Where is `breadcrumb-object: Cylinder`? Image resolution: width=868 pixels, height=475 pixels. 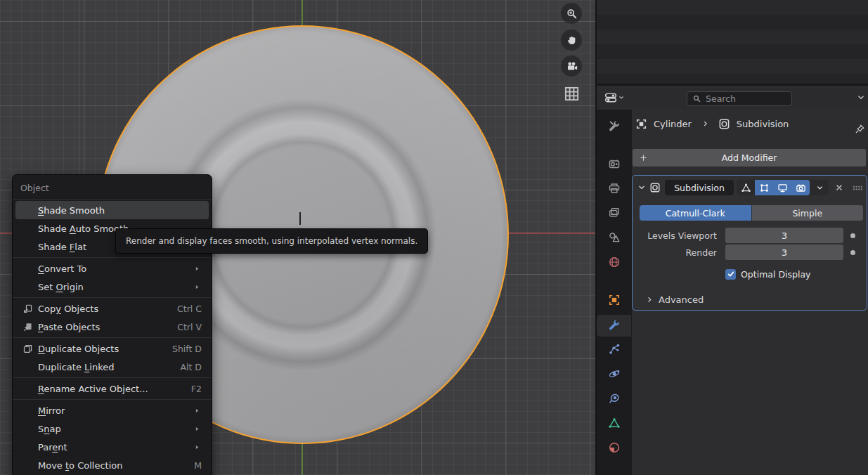 breadcrumb-object: Cylinder is located at coordinates (673, 124).